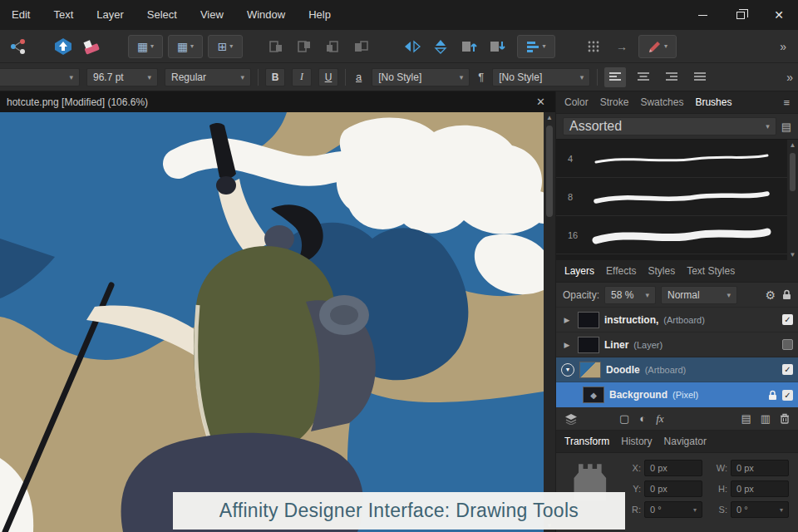 This screenshot has height=532, width=798. Describe the element at coordinates (746, 419) in the screenshot. I see `new-layer-icon: ▤` at that location.